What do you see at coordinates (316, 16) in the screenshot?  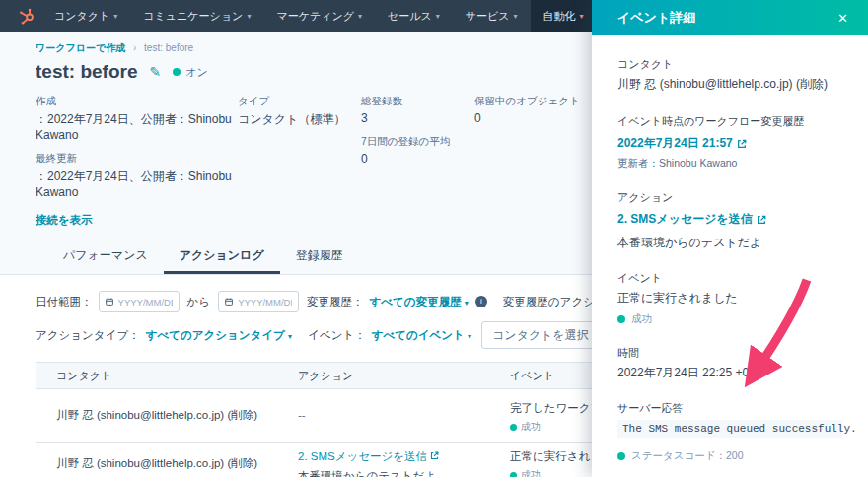 I see `nav-item-label: マーケティング` at bounding box center [316, 16].